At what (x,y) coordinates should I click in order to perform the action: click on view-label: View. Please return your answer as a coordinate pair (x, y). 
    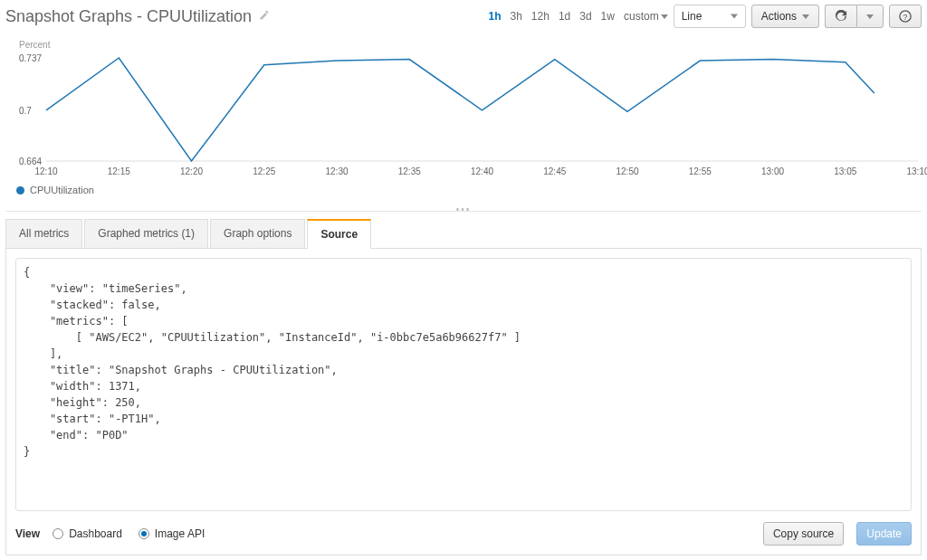
    Looking at the image, I should click on (27, 534).